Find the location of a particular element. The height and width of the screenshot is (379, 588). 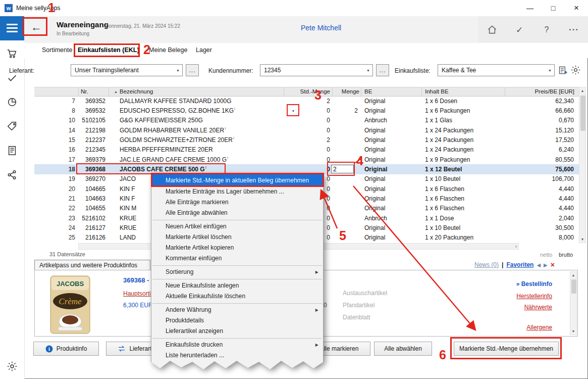

row-number: 8 is located at coordinates (57, 111).